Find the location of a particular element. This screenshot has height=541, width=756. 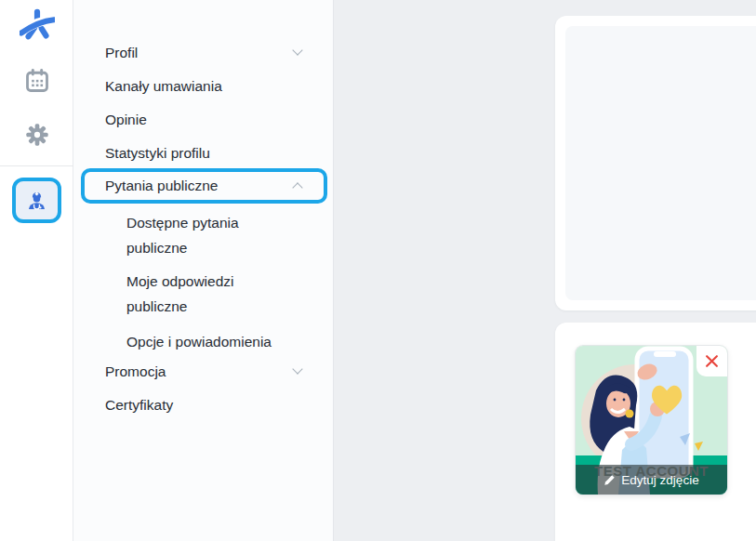

menu-item-dostepne-pytania-publiczne: Dostępne pytania publiczne is located at coordinates (205, 235).